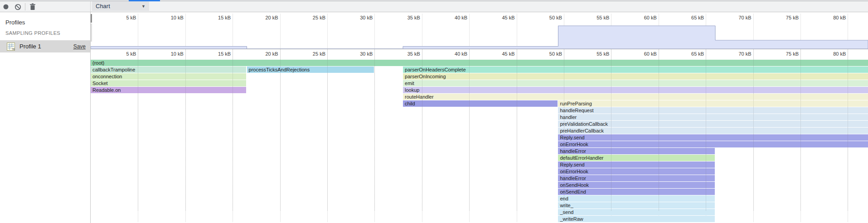 Image resolution: width=868 pixels, height=223 pixels. I want to click on flame-bar--send: _send, so click(636, 212).